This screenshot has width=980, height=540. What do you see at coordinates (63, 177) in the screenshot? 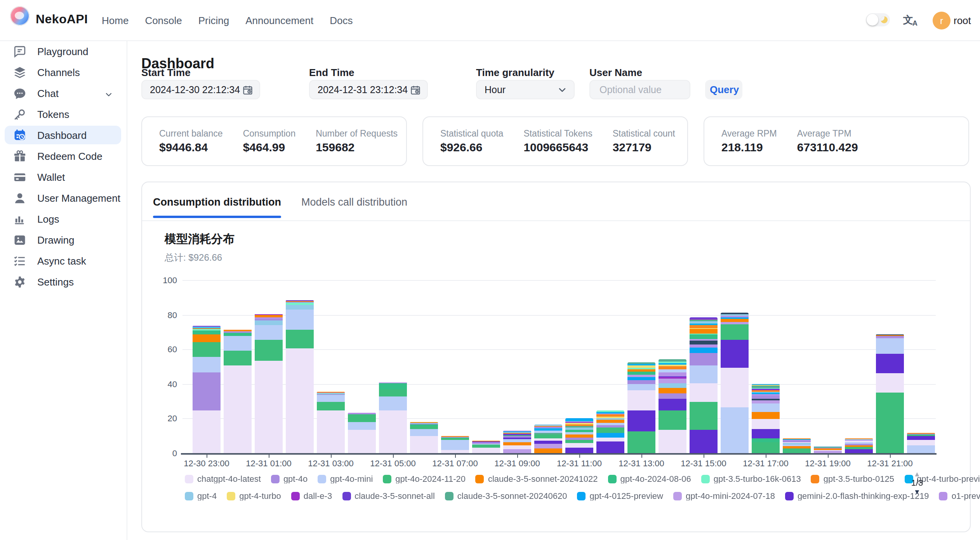
I see `sidebar-item-wallet: Wallet` at bounding box center [63, 177].